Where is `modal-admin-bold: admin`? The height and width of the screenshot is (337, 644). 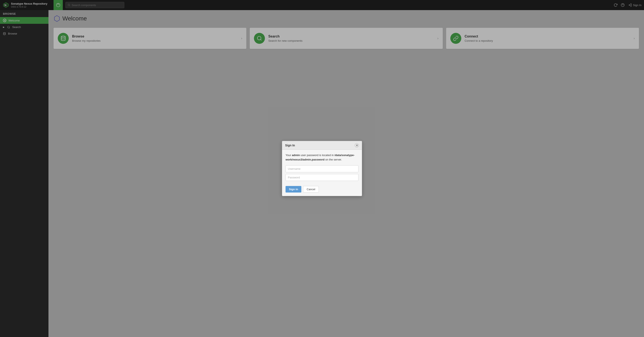
modal-admin-bold: admin is located at coordinates (296, 155).